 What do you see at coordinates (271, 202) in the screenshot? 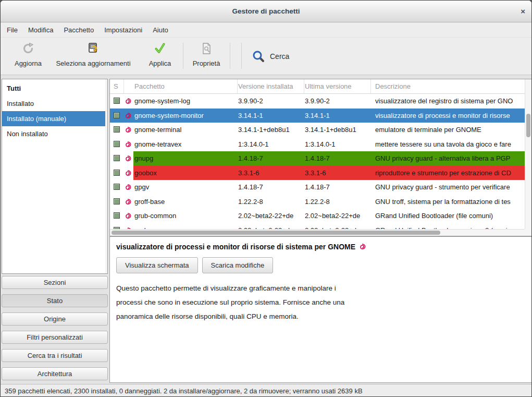
I see `installed-version: 1.22.2-8` at bounding box center [271, 202].